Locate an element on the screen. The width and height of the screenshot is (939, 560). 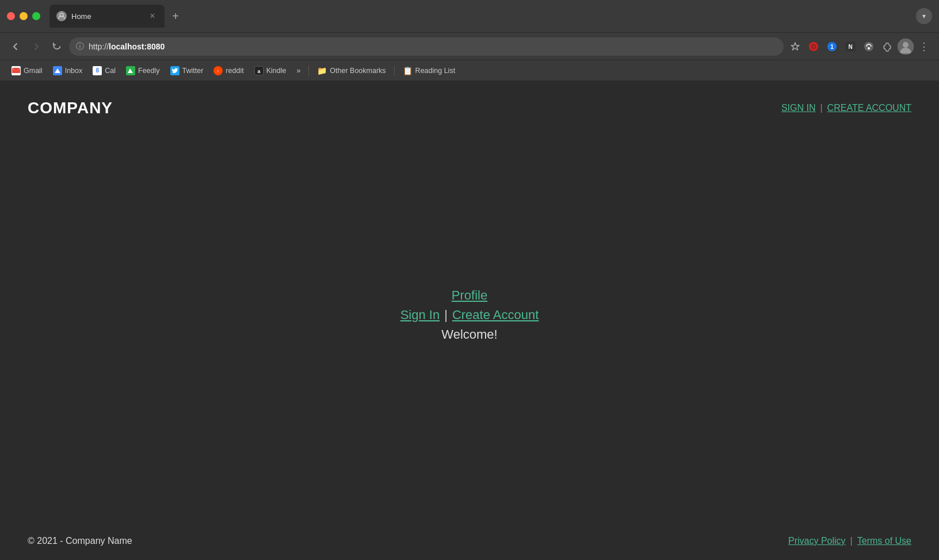
title-bar: Home × + ▾ is located at coordinates (469, 16).